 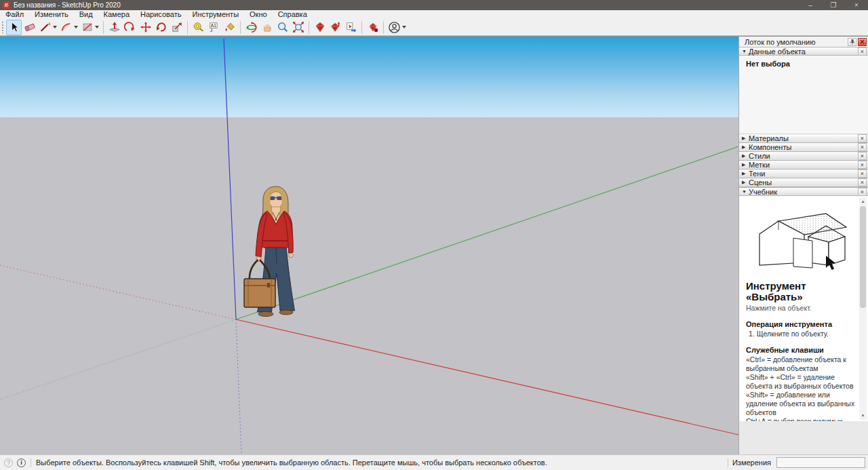 I want to click on minimize-button: –, so click(x=810, y=5).